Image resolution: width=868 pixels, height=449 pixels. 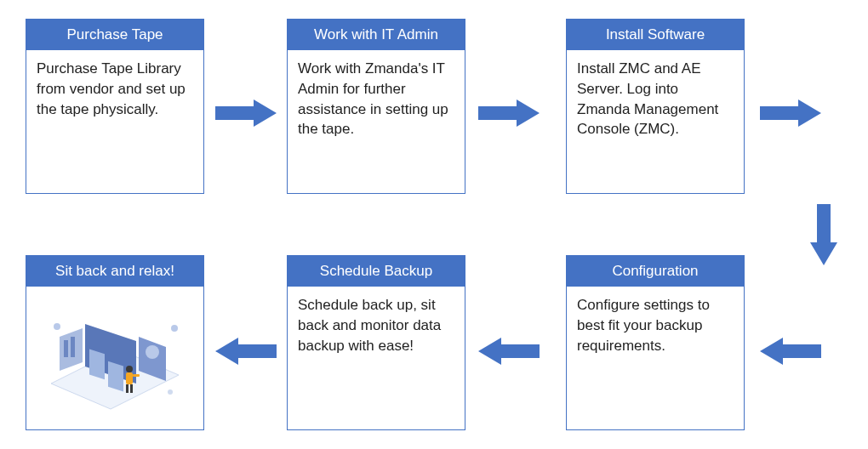 What do you see at coordinates (115, 271) in the screenshot?
I see `step-title: Sit back and relax!` at bounding box center [115, 271].